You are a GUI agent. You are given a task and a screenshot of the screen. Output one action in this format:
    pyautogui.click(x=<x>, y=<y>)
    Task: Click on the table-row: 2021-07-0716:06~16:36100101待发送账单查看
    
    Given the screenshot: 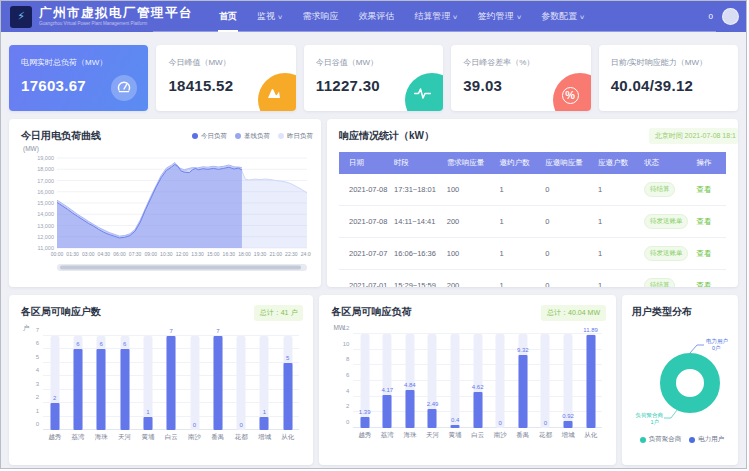 What is the action you would take?
    pyautogui.click(x=532, y=254)
    